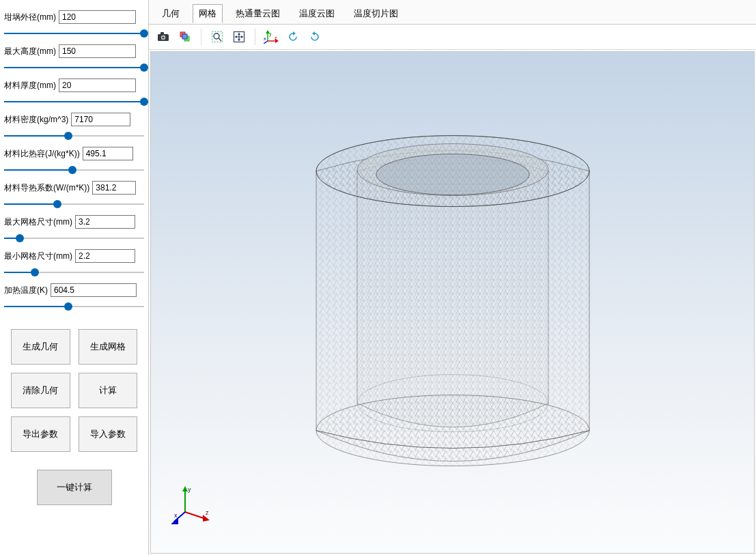 This screenshot has height=555, width=756. Describe the element at coordinates (171, 14) in the screenshot. I see `tab-0: 几何` at that location.